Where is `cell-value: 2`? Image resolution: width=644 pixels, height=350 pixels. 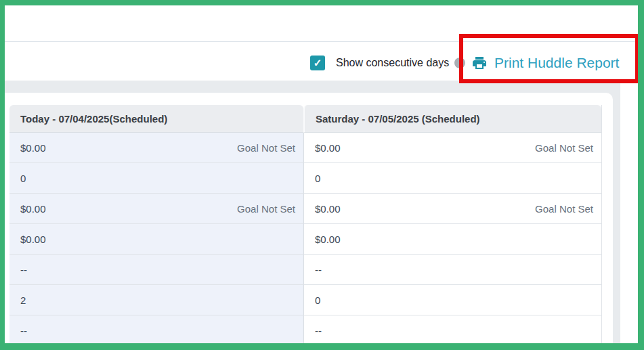
cell-value: 2 is located at coordinates (23, 301).